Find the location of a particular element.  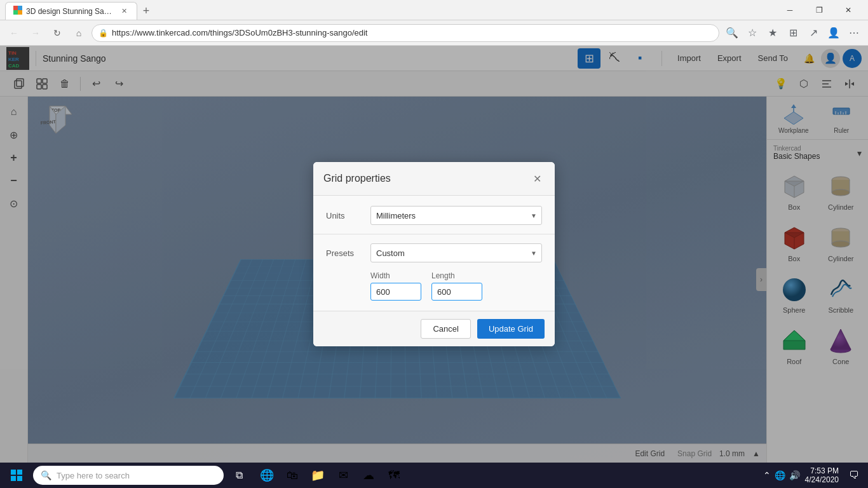

minimize-button: ─ is located at coordinates (790, 10).